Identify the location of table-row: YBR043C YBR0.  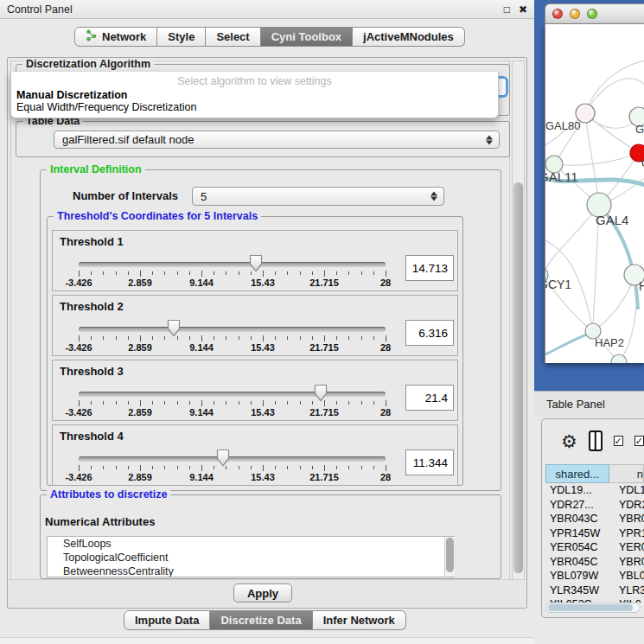
(595, 519).